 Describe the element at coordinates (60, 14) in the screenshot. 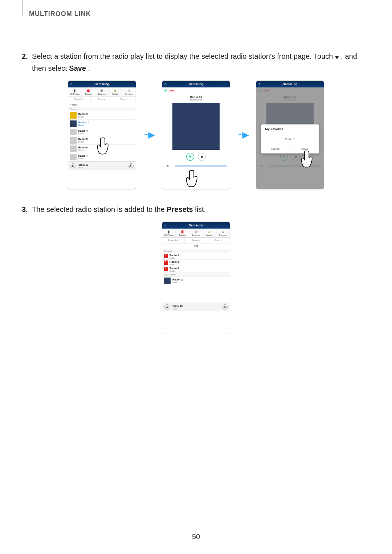

I see `page-header: MULTIROOM LINK` at that location.